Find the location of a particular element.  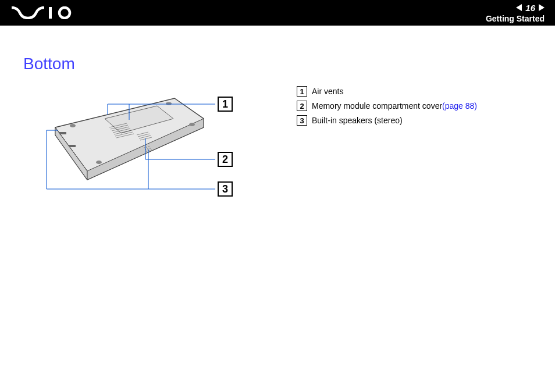

legend-item: 3 Built-in speakers (stereo) is located at coordinates (387, 120).